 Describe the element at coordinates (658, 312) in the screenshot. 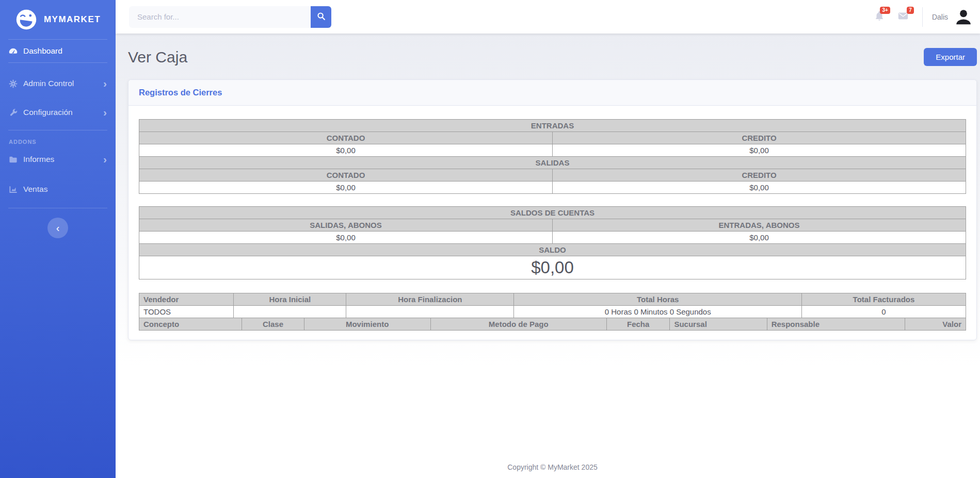

I see `table-cell: 0 Horas 0 Minutos 0 Segundos` at that location.